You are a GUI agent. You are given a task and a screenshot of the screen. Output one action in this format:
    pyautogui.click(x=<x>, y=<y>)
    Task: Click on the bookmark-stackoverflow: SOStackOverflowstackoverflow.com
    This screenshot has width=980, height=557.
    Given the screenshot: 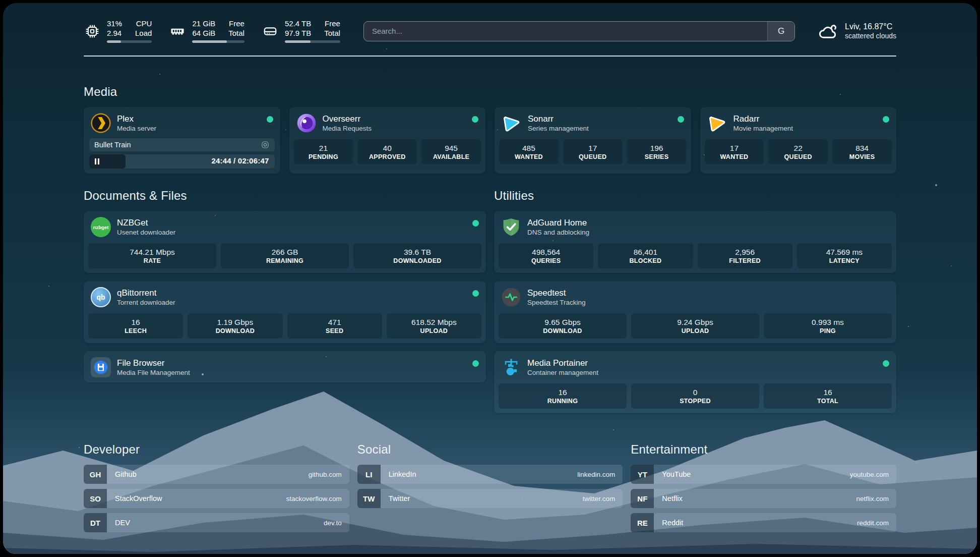 What is the action you would take?
    pyautogui.click(x=217, y=498)
    